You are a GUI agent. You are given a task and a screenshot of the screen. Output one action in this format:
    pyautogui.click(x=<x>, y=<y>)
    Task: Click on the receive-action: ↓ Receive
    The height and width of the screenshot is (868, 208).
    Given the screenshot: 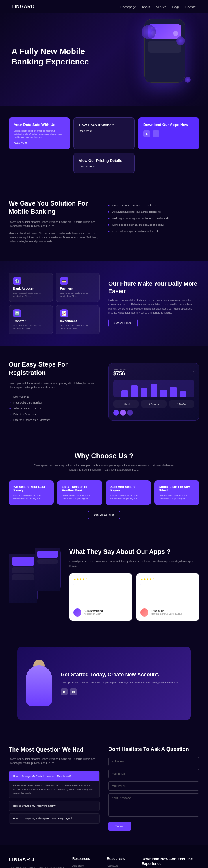 What is the action you would take?
    pyautogui.click(x=153, y=404)
    